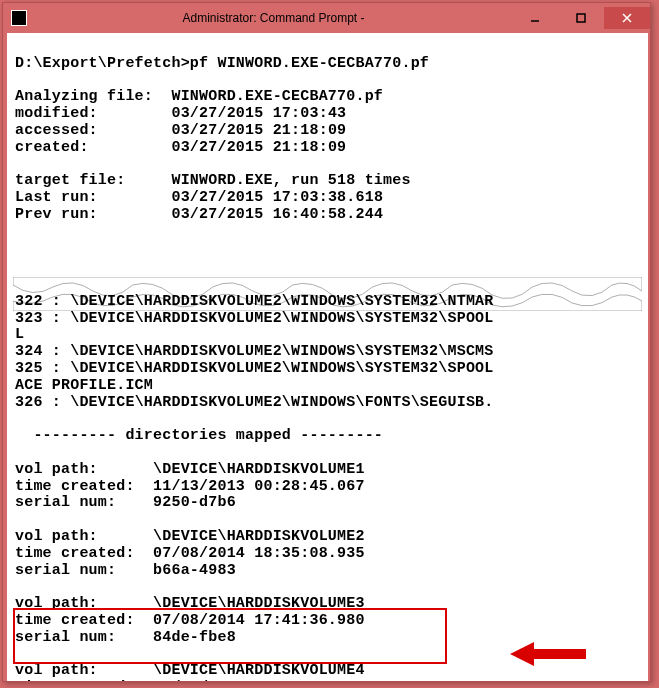 Image resolution: width=659 pixels, height=688 pixels. What do you see at coordinates (190, 620) in the screenshot?
I see `volume-block-highlighted: vol path: \DEVICE\HARDDISKVOLUME3 time c…` at bounding box center [190, 620].